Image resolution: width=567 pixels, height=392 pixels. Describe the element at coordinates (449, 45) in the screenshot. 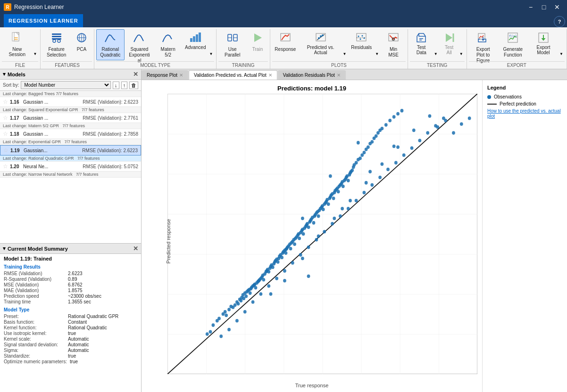

I see `test-all-button: Test All` at that location.